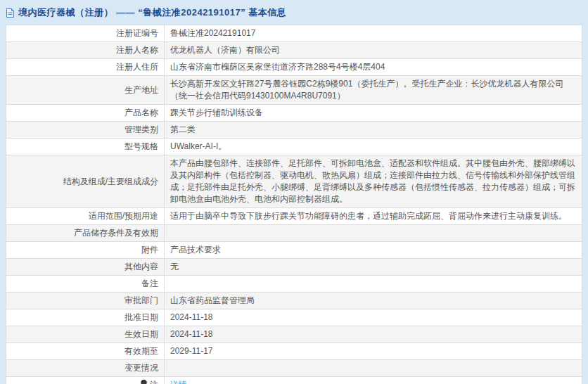  What do you see at coordinates (10, 13) in the screenshot?
I see `document-icon` at bounding box center [10, 13].